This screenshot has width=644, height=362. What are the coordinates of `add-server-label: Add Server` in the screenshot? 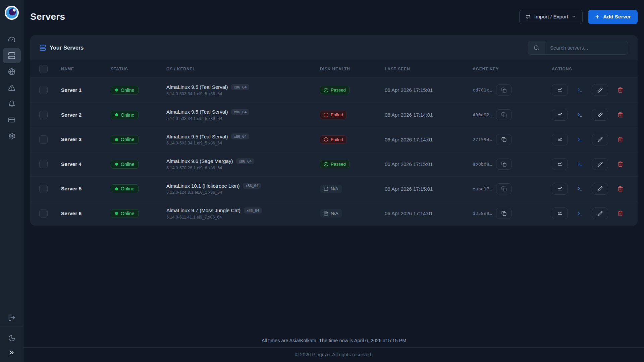 It's located at (617, 17).